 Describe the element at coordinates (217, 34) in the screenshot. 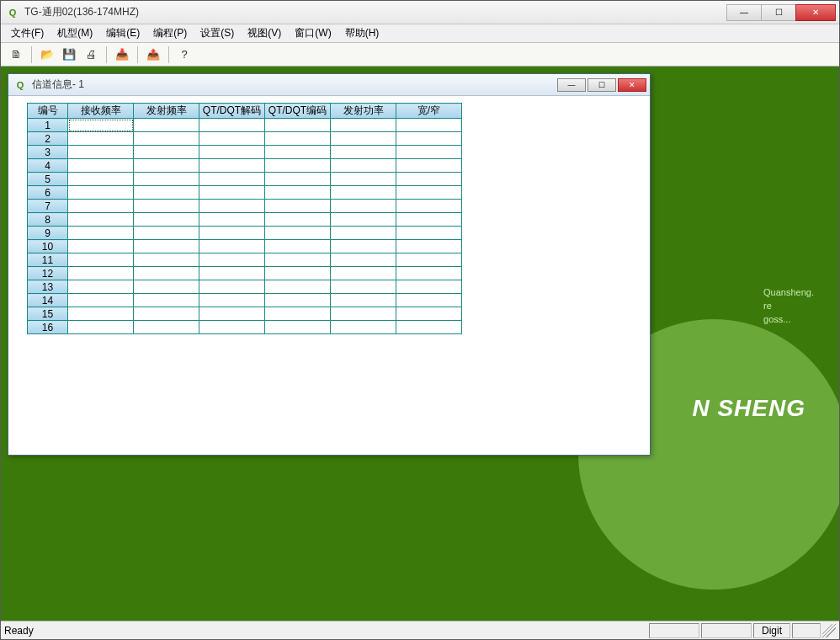

I see `menu-settings: 设置(S)` at that location.